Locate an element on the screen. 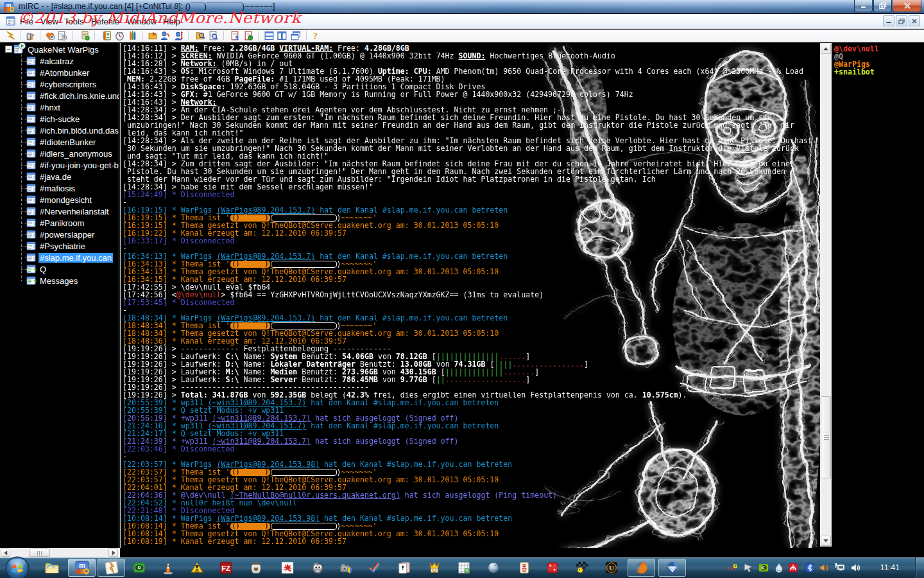 The height and width of the screenshot is (578, 924). thunderbird-taskbar-button is located at coordinates (672, 568).